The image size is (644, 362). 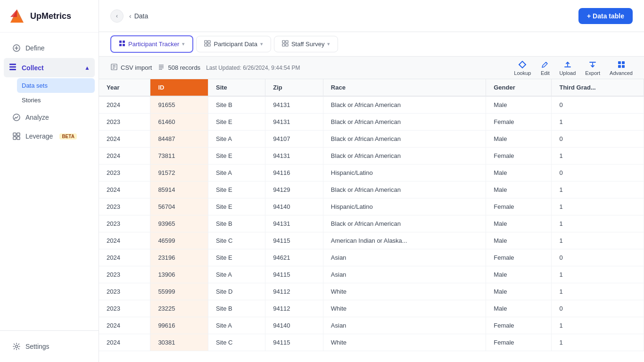 I want to click on col-zip: Zip, so click(x=294, y=88).